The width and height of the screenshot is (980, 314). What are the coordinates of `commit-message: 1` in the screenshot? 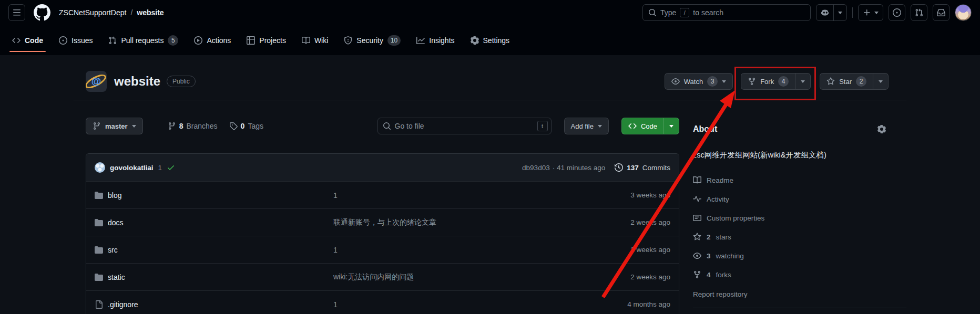 It's located at (160, 168).